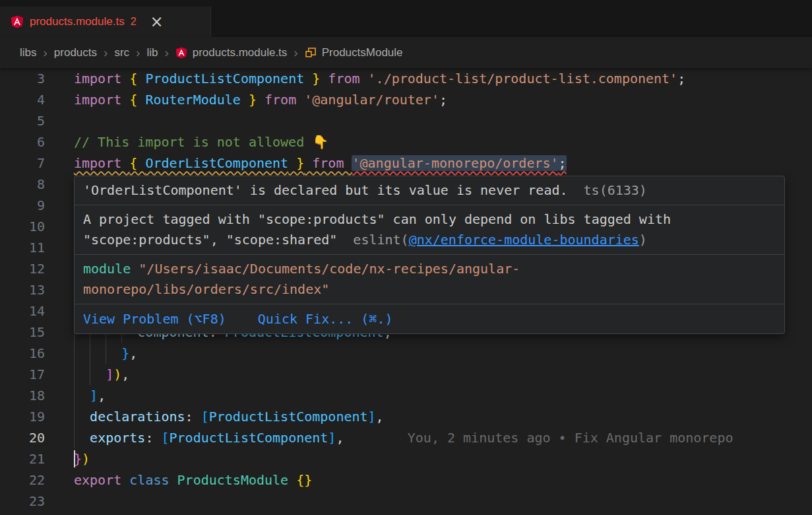 Image resolution: width=812 pixels, height=515 pixels. What do you see at coordinates (77, 22) in the screenshot?
I see `tab-label: products.module.ts` at bounding box center [77, 22].